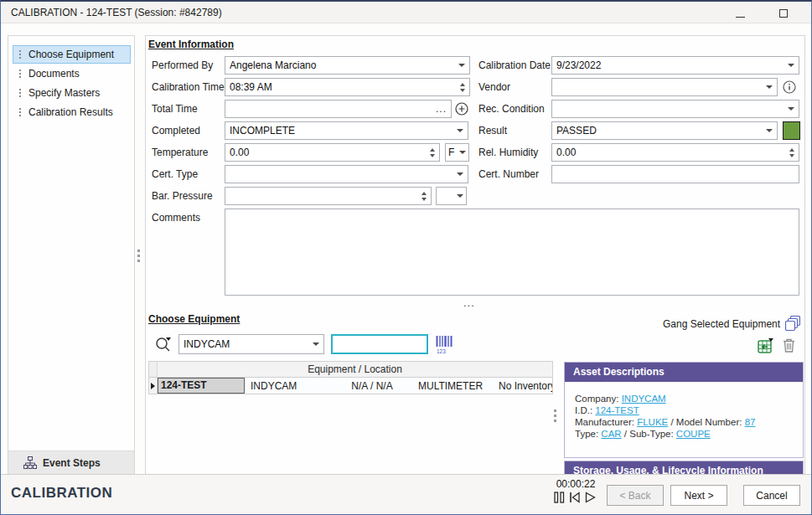 The height and width of the screenshot is (515, 812). I want to click on barcode-scan-button: 123, so click(444, 345).